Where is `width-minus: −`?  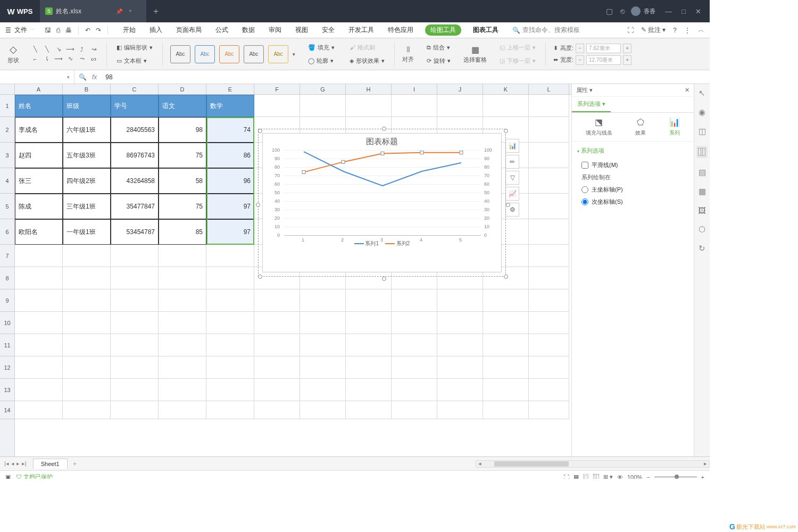 width-minus: − is located at coordinates (580, 60).